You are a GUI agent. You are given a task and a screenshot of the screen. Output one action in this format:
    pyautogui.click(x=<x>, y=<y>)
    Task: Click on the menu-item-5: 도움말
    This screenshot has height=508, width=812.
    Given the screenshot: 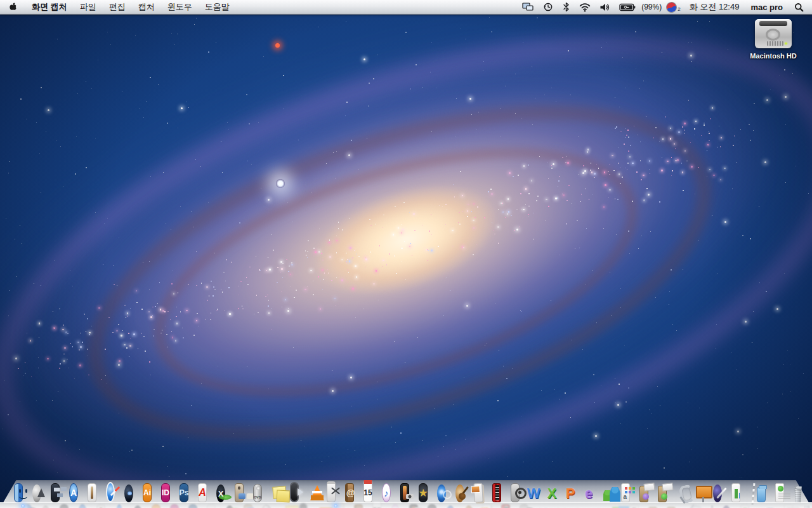 What is the action you would take?
    pyautogui.click(x=217, y=7)
    